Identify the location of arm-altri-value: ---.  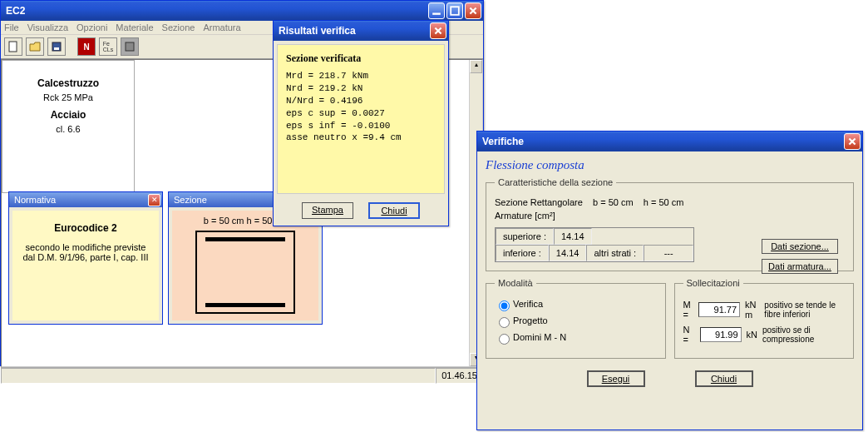
(668, 253).